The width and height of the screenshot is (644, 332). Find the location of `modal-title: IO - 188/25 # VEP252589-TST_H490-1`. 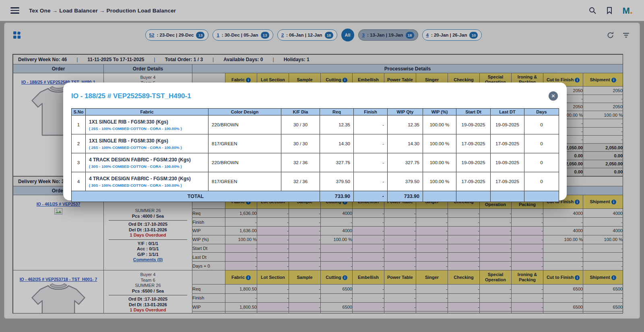

modal-title: IO - 188/25 # VEP252589-TST_H490-1 is located at coordinates (131, 96).